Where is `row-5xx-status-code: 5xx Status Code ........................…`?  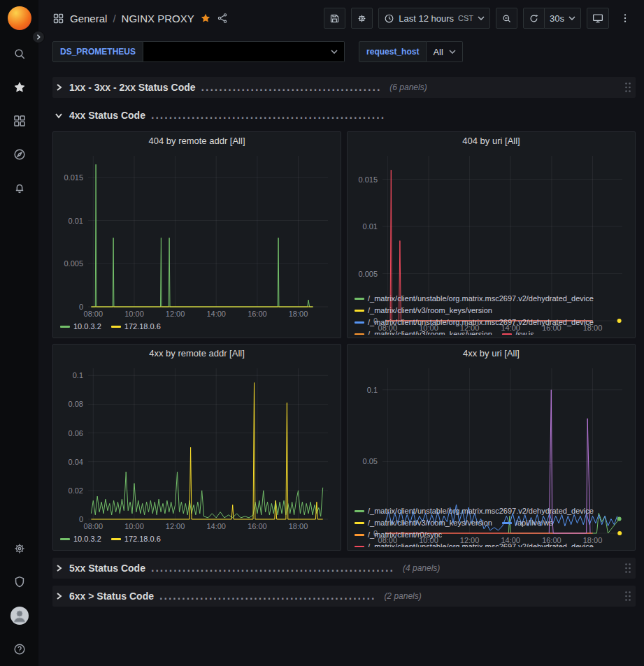
row-5xx-status-code: 5xx Status Code ........................… is located at coordinates (344, 568).